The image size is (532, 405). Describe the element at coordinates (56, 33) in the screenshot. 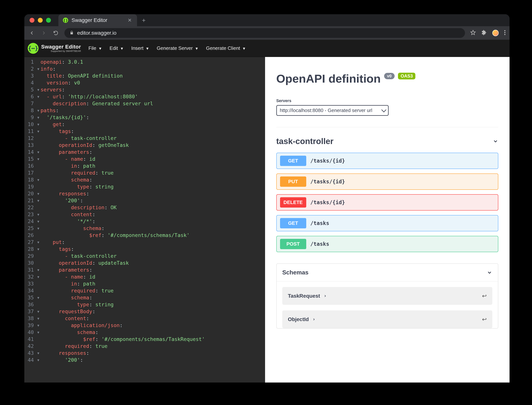

I see `reload-button` at that location.